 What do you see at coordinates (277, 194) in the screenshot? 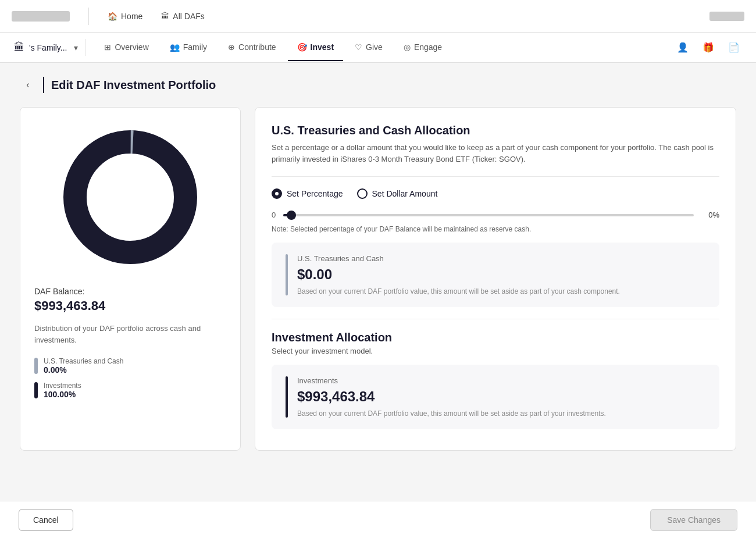
I see `radio-circle-percentage` at bounding box center [277, 194].